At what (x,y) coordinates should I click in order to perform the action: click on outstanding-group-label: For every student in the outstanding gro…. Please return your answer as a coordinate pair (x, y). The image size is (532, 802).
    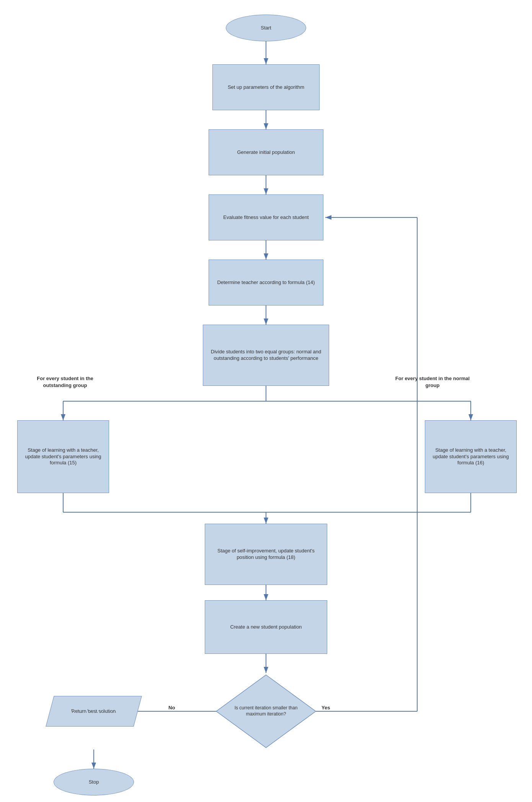
    Looking at the image, I should click on (65, 382).